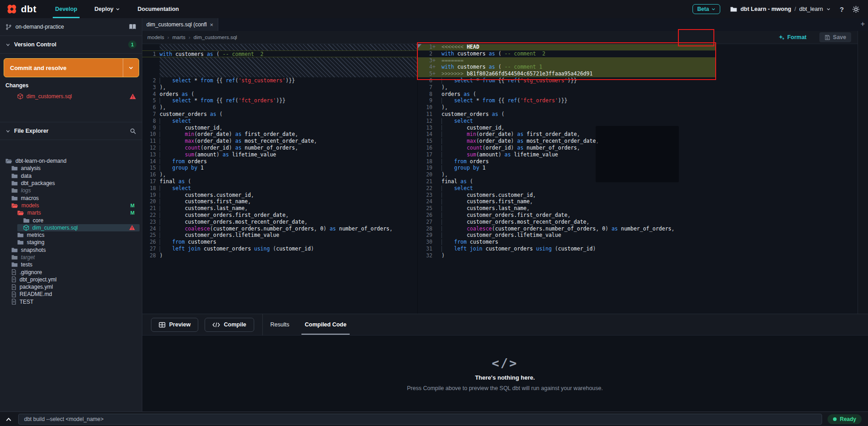 The width and height of the screenshot is (868, 426). I want to click on help-icon: ?, so click(842, 9).